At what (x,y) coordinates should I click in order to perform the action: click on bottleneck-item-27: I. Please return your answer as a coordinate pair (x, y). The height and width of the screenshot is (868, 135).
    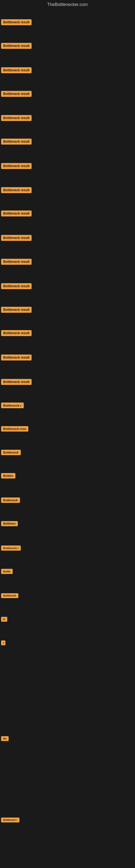
    Looking at the image, I should click on (3, 644).